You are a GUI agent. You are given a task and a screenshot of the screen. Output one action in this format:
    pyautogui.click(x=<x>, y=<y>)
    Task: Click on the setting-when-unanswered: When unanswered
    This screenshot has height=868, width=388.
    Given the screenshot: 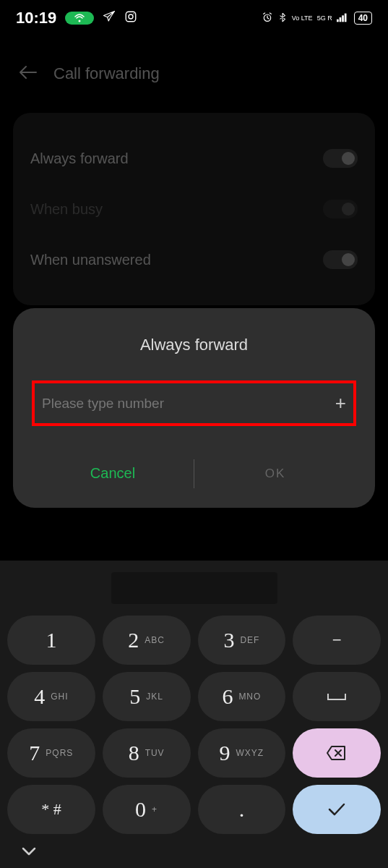 What is the action you would take?
    pyautogui.click(x=194, y=260)
    